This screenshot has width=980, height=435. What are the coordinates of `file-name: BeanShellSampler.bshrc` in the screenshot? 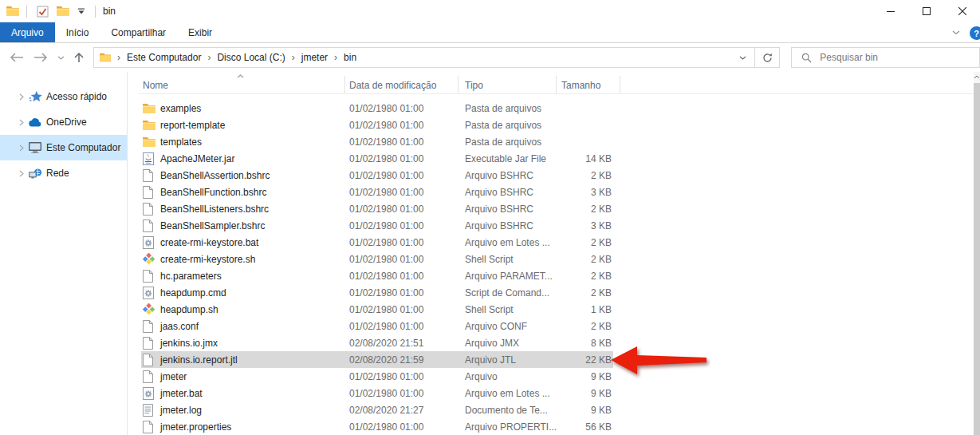 It's located at (212, 225).